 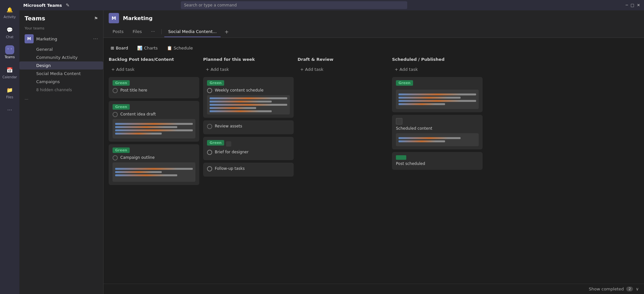 What do you see at coordinates (162, 32) in the screenshot?
I see `tab-separator` at bounding box center [162, 32].